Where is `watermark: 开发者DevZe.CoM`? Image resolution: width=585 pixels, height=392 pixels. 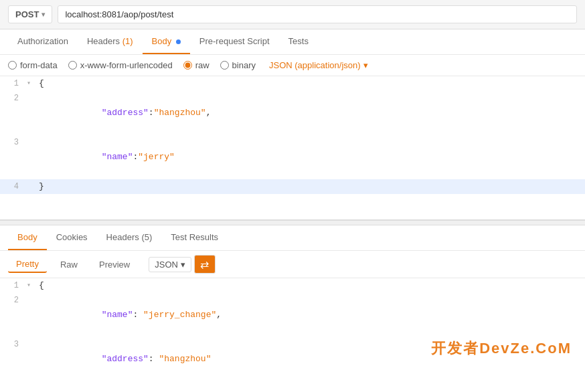 watermark: 开发者DevZe.CoM is located at coordinates (501, 349).